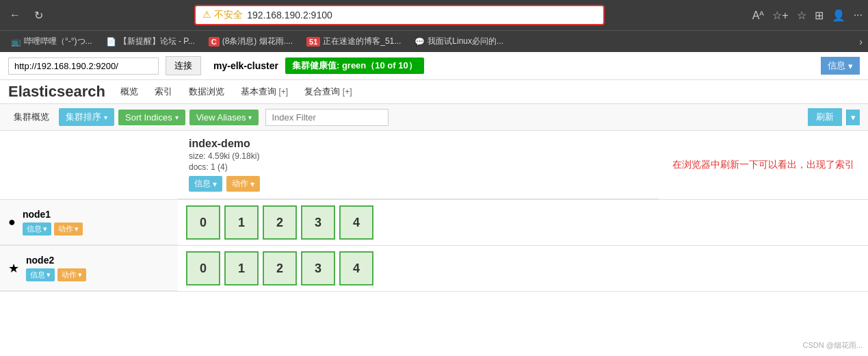  I want to click on index-panel: index-demo size: 4.59ki (9.18ki) docs: 1…, so click(419, 165).